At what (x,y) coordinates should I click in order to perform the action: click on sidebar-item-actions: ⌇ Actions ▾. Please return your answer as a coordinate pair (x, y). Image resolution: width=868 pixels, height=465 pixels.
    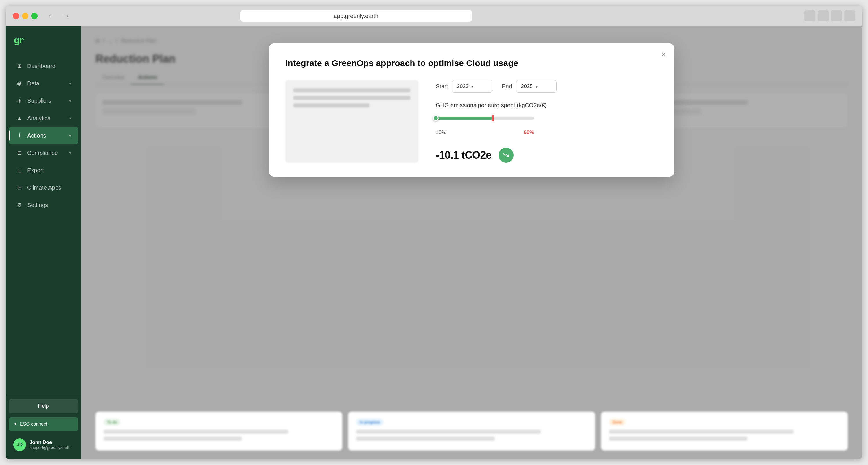
    Looking at the image, I should click on (43, 136).